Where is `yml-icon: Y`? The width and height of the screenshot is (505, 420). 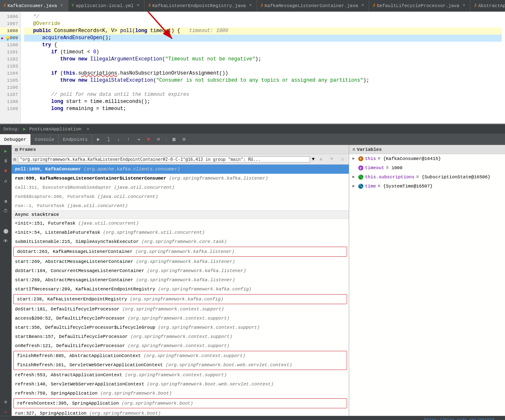 yml-icon: Y is located at coordinates (73, 6).